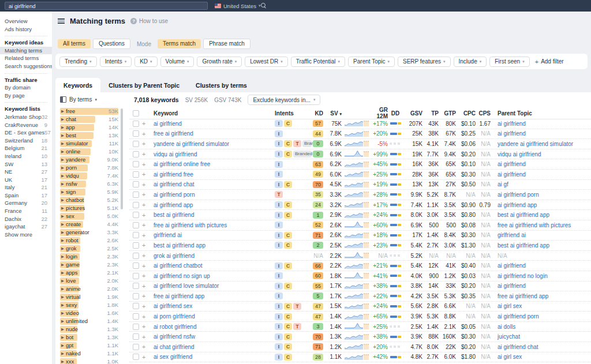  What do you see at coordinates (318, 62) in the screenshot?
I see `filter-traffic-potential: Traffic Potential▾` at bounding box center [318, 62].